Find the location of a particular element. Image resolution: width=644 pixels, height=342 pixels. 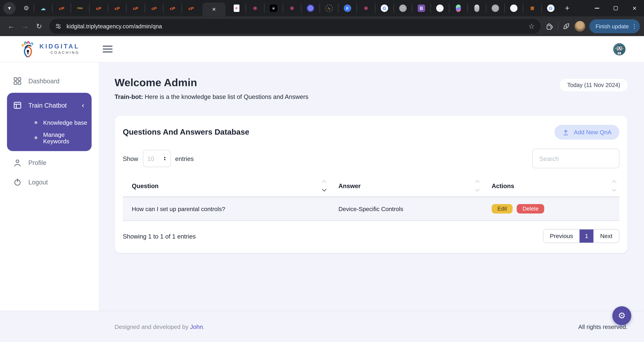

pagination-page-1: 1 is located at coordinates (586, 236).